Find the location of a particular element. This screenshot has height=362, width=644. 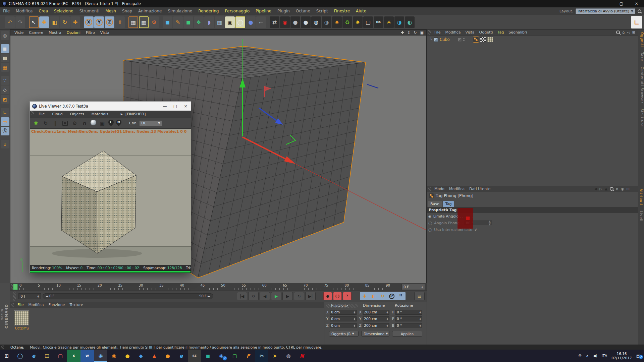

edges-mode-icon: ◇ is located at coordinates (5, 90).